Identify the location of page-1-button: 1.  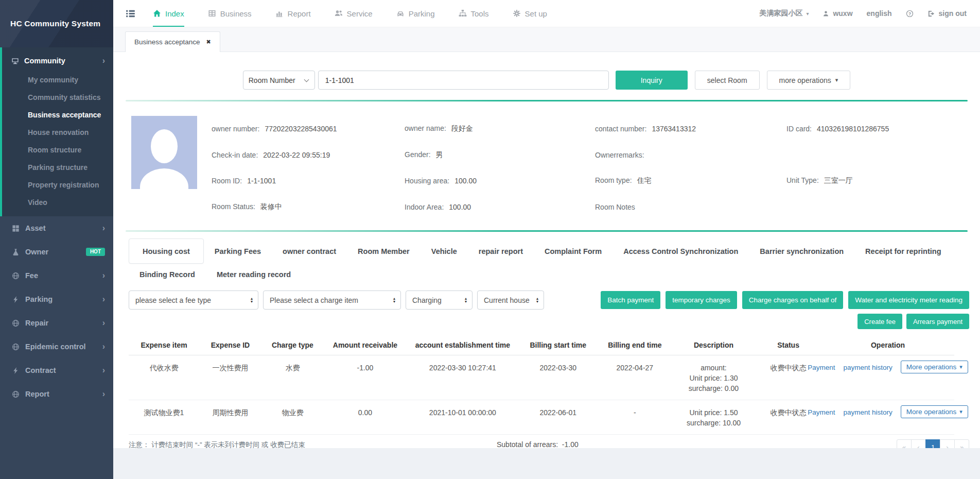
(933, 444).